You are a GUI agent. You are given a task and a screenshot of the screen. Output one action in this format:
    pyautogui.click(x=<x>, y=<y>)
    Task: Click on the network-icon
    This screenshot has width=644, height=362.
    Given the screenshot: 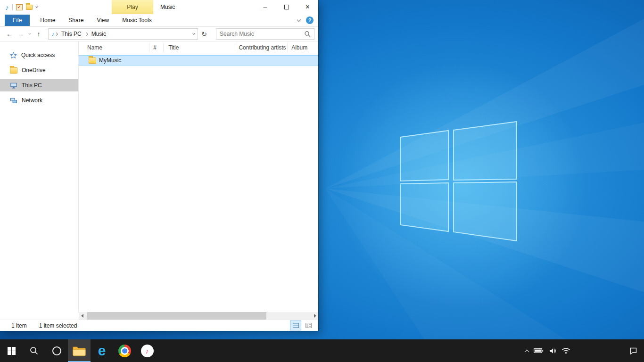 What is the action you would take?
    pyautogui.click(x=14, y=101)
    